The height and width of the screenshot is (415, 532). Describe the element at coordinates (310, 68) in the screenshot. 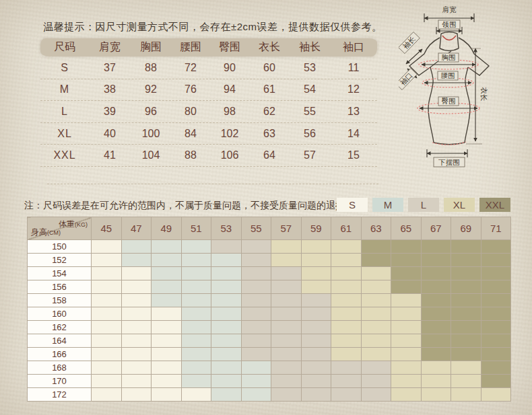

I see `size-value-cell: 53` at that location.